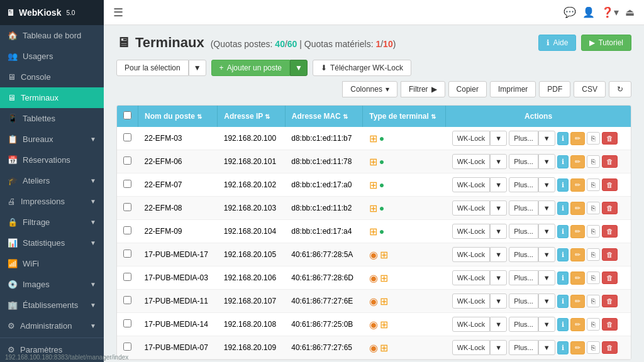  I want to click on sidebar-item-tableau: 🏠 Tableau de bord, so click(52, 35).